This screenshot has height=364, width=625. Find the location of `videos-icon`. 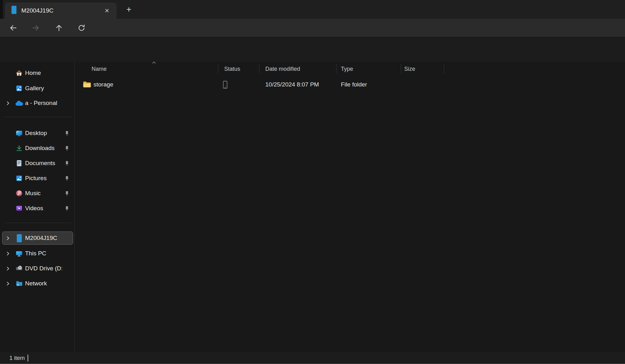

videos-icon is located at coordinates (19, 208).